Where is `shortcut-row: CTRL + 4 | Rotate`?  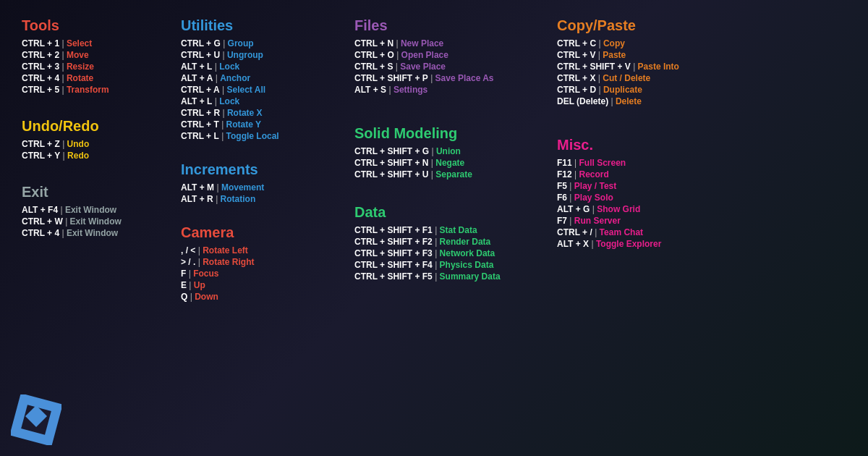 shortcut-row: CTRL + 4 | Rotate is located at coordinates (94, 78).